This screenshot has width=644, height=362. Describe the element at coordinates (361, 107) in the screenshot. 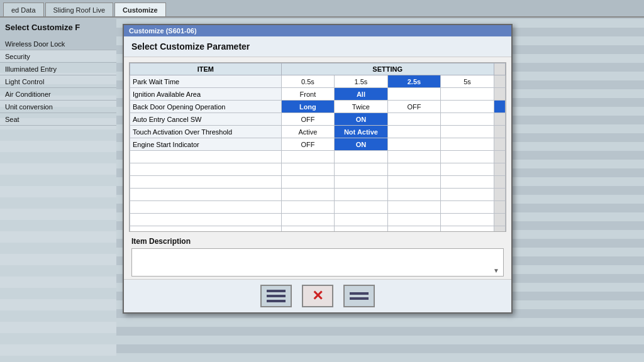

I see `cell-back-twice: Twice` at that location.